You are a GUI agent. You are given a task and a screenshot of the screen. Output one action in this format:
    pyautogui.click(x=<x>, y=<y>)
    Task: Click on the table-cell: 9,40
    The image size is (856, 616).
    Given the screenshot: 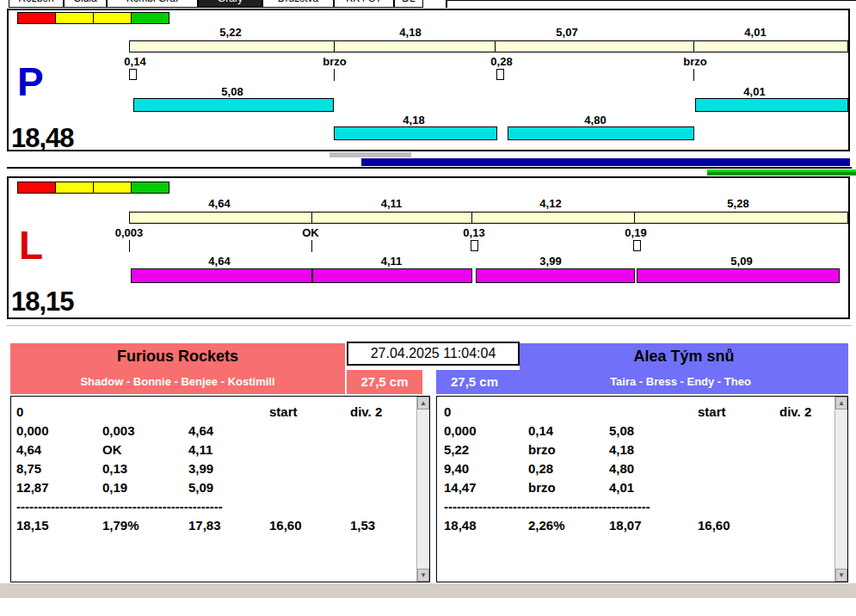 What is the action you would take?
    pyautogui.click(x=456, y=468)
    